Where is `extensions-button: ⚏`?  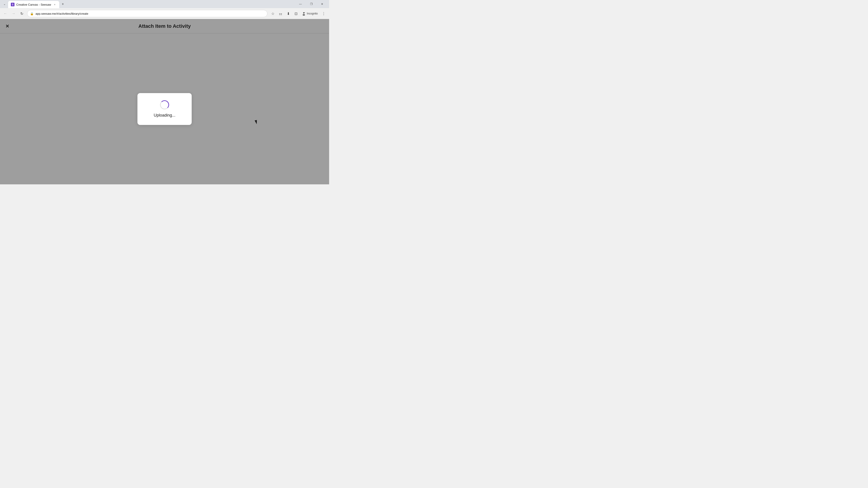 extensions-button: ⚏ is located at coordinates (280, 13).